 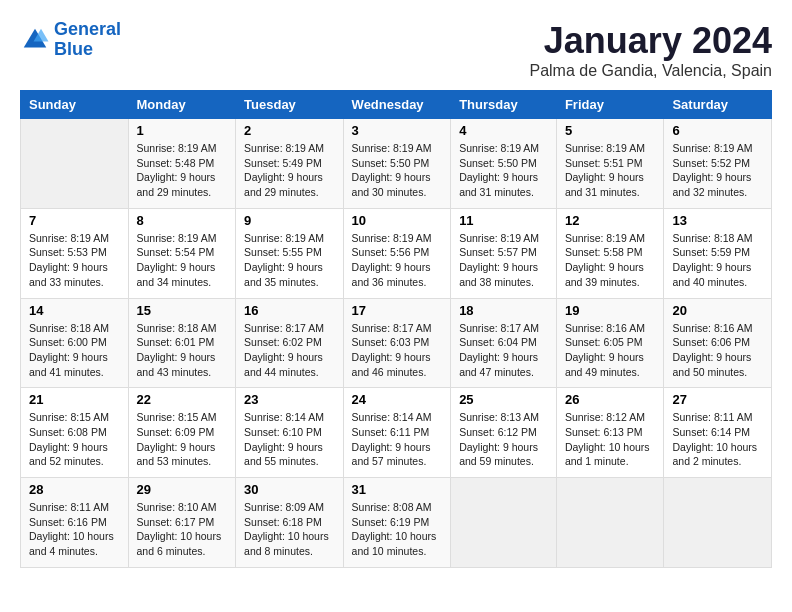 What do you see at coordinates (504, 130) in the screenshot?
I see `day-number: 4` at bounding box center [504, 130].